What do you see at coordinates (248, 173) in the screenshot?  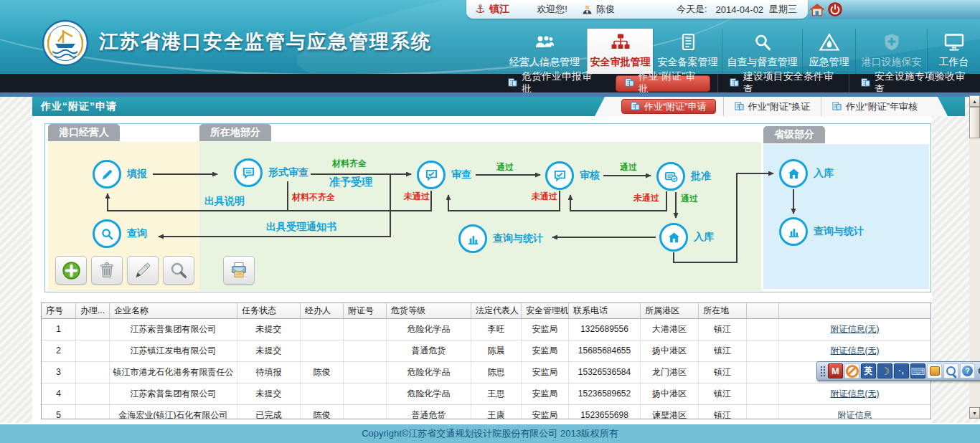 I see `comment-icon` at bounding box center [248, 173].